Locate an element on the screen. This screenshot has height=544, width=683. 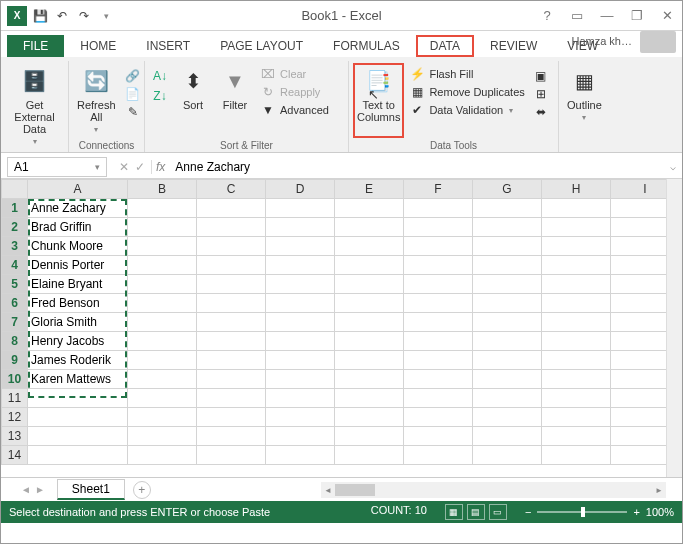
row-header-5: 5 is located at coordinates (15, 284).